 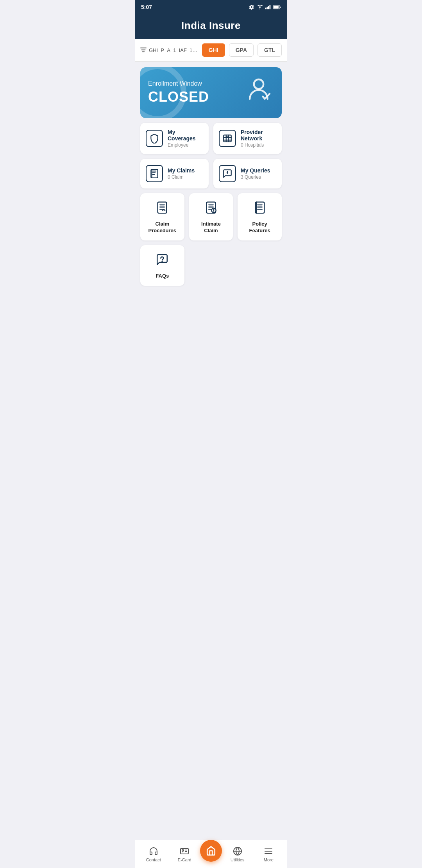 I want to click on action-row-2: FAQs, so click(x=211, y=265).